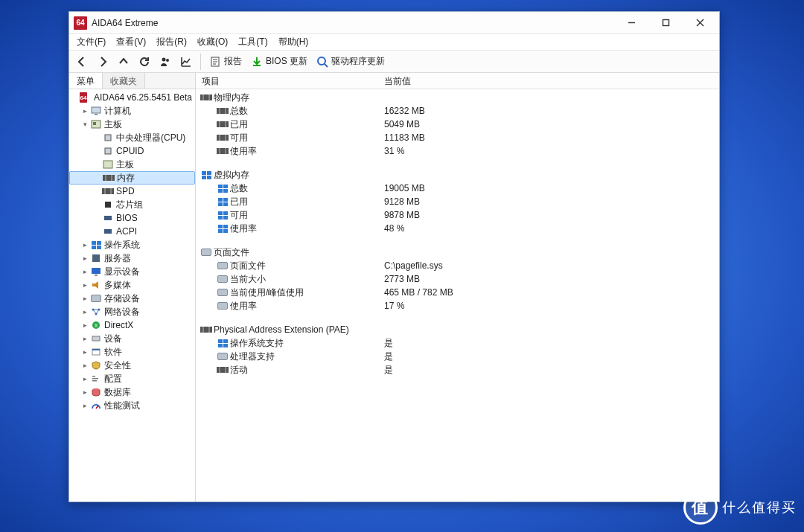 Image resolution: width=804 pixels, height=532 pixels. I want to click on menu-file: 文件(F), so click(91, 42).